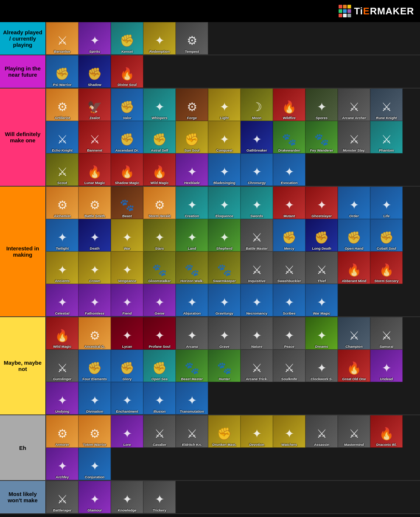 This screenshot has height=517, width=420. I want to click on tier-item: ✦Light, so click(224, 105).